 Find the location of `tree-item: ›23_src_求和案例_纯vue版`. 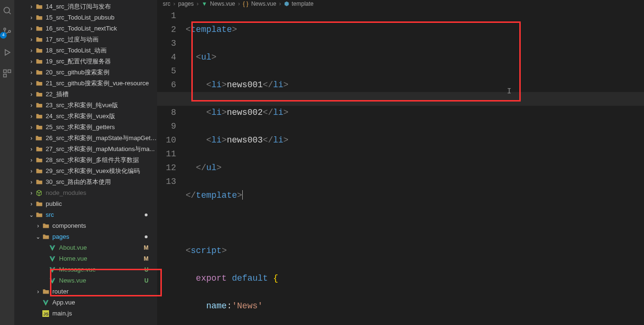

tree-item: ›23_src_求和案例_纯vue版 is located at coordinates (86, 105).